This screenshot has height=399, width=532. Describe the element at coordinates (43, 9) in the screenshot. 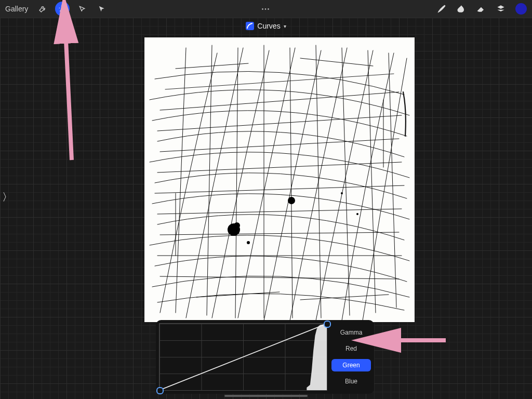

I see `wrench-icon` at that location.